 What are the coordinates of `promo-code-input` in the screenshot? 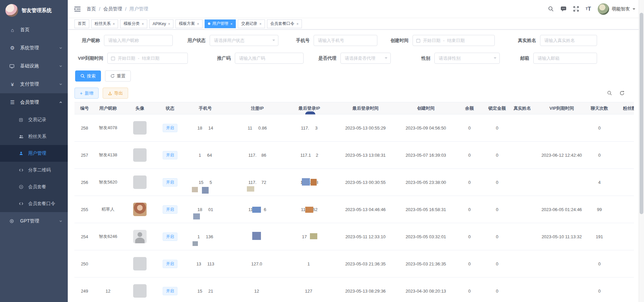 It's located at (269, 58).